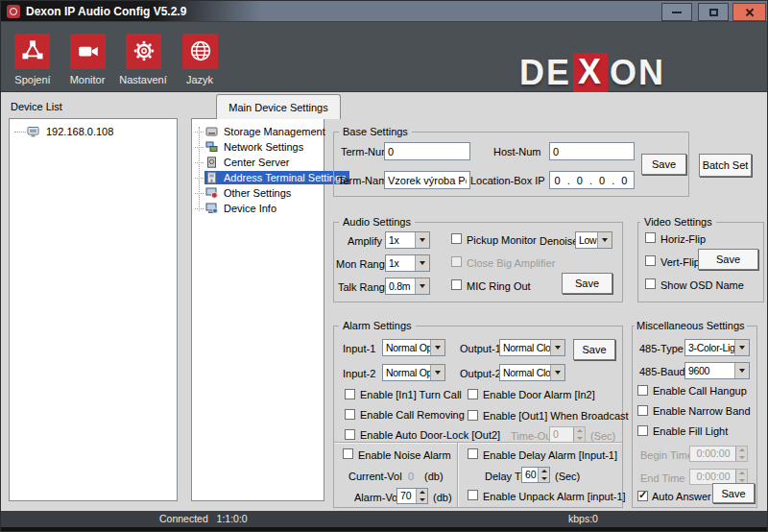 The width and height of the screenshot is (768, 532). Describe the element at coordinates (717, 371) in the screenshot. I see `rs485-baud-select: 9600` at that location.